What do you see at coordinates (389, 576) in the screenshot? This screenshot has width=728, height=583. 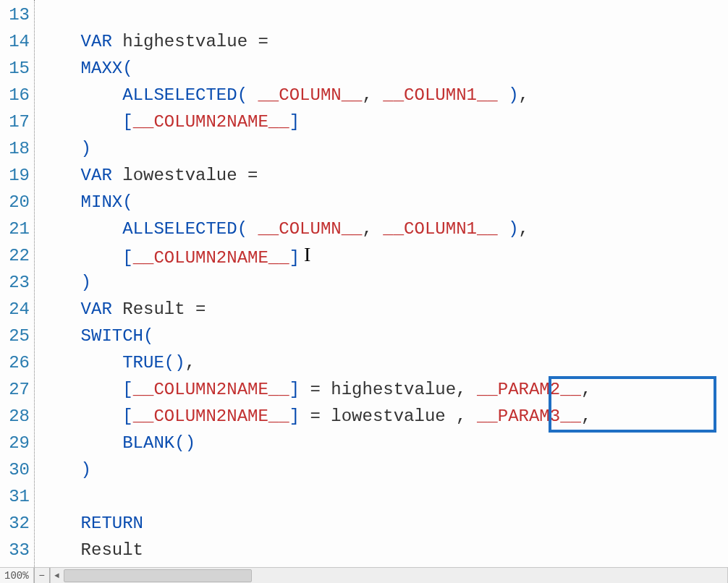 I see `horizontal-scrollbar: ◄` at bounding box center [389, 576].